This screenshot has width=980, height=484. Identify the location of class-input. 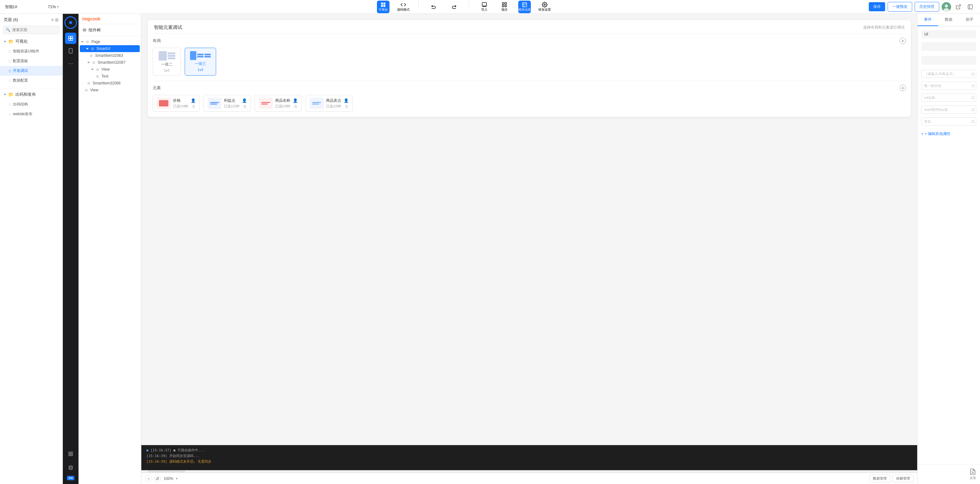
(949, 122).